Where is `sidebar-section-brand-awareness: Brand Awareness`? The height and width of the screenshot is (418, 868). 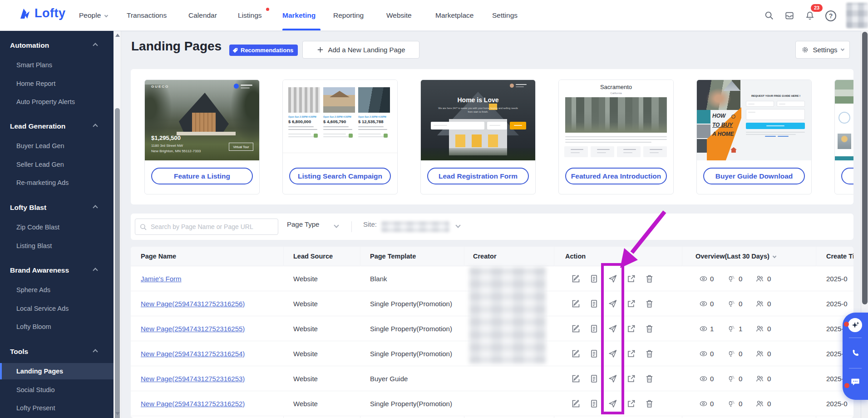 sidebar-section-brand-awareness: Brand Awareness is located at coordinates (58, 270).